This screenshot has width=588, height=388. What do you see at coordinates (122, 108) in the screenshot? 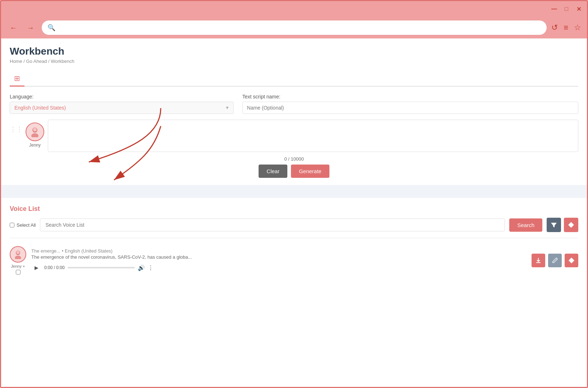
I see `language-select-wrapper: English (United States)` at bounding box center [122, 108].